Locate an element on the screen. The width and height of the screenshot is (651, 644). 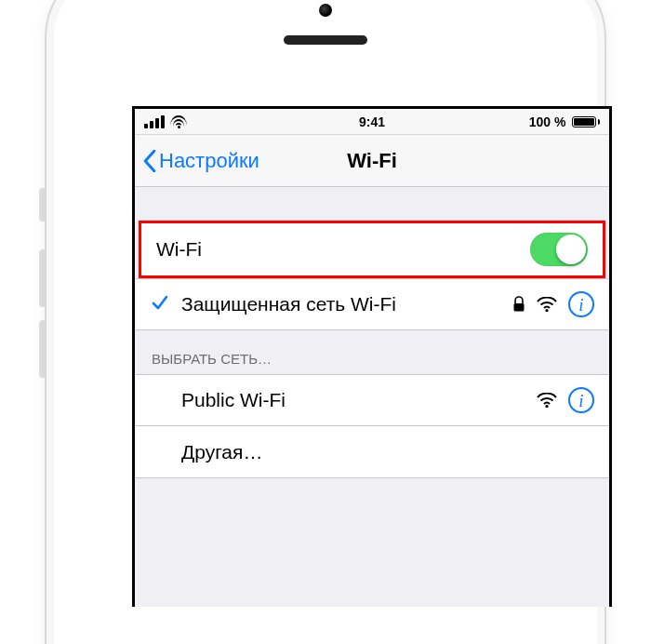
wifi-toggle-row: Wi-Fi is located at coordinates (372, 249).